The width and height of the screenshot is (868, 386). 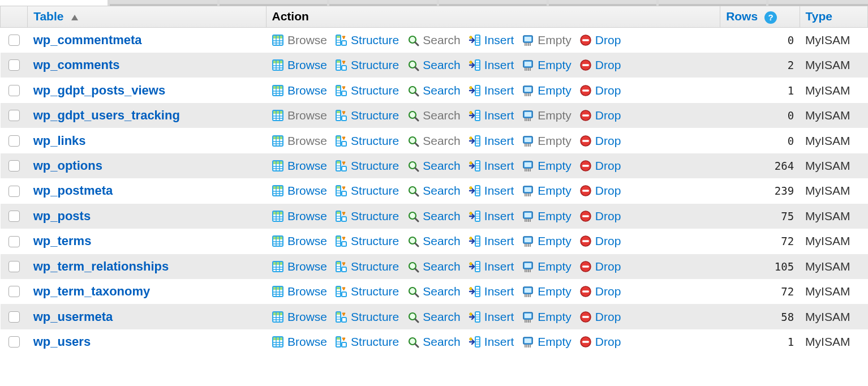 I want to click on table-name-link: wp_gdpt_users_tracking, so click(x=106, y=115).